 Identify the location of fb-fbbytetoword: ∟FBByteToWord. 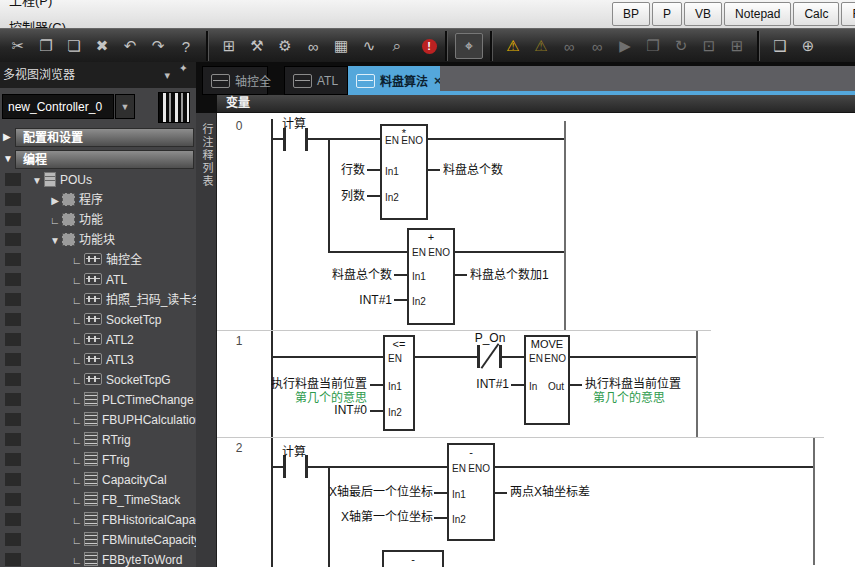
(98, 558).